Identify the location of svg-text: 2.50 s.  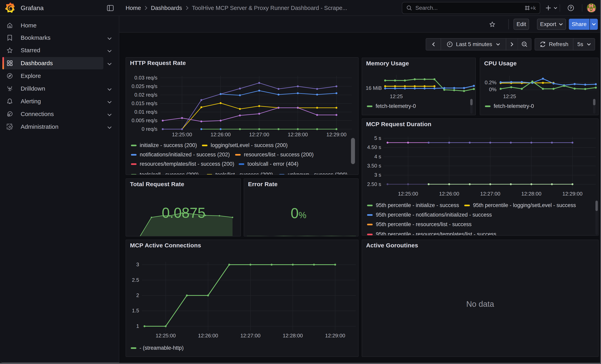
(374, 184).